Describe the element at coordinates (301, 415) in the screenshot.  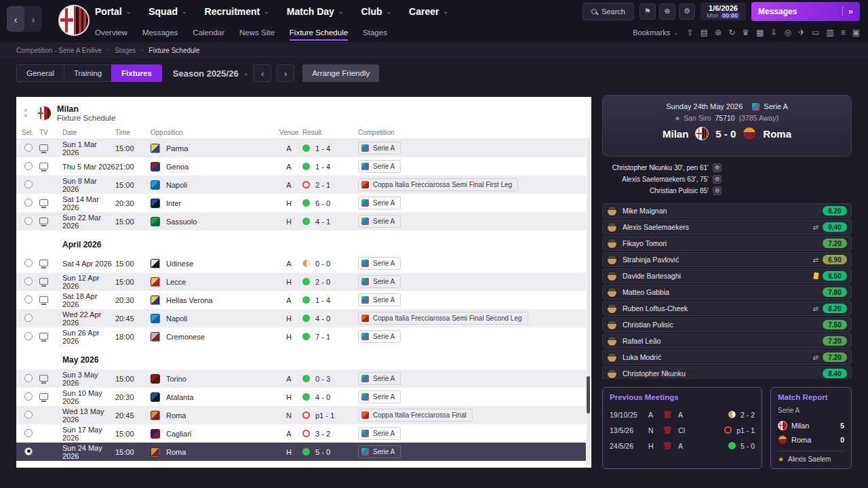
I see `fixture-row: Wed 13 May 202620:45RomaNp1 - 1Coppa Ita…` at that location.